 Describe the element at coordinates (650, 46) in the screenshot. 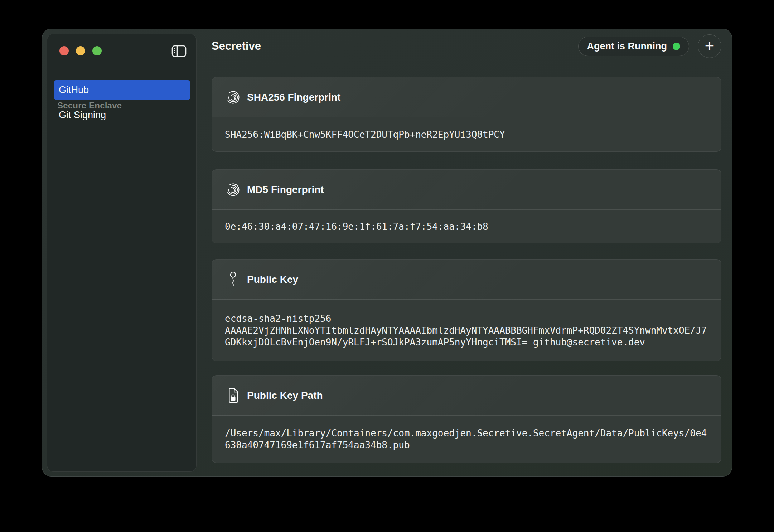

I see `title-bar-actions: Agent is Running +` at that location.